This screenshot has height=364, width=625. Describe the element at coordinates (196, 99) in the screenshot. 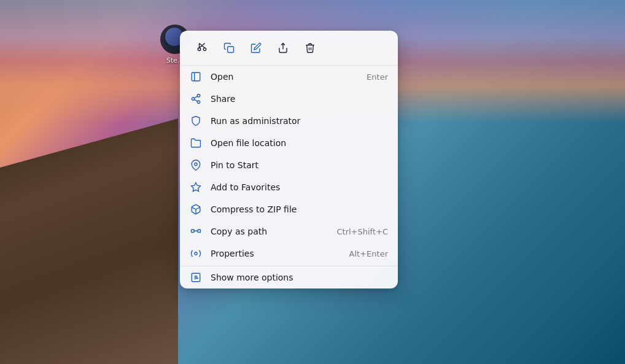

I see `share-icon` at that location.